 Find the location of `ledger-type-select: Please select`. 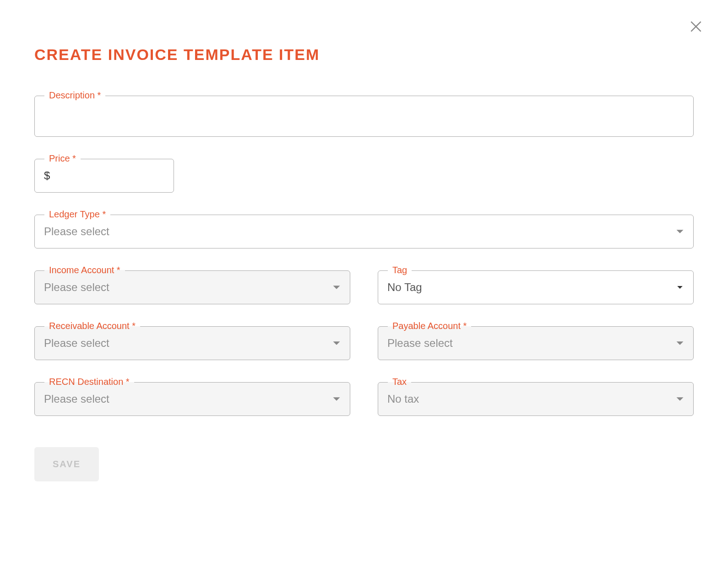

ledger-type-select: Please select is located at coordinates (364, 232).